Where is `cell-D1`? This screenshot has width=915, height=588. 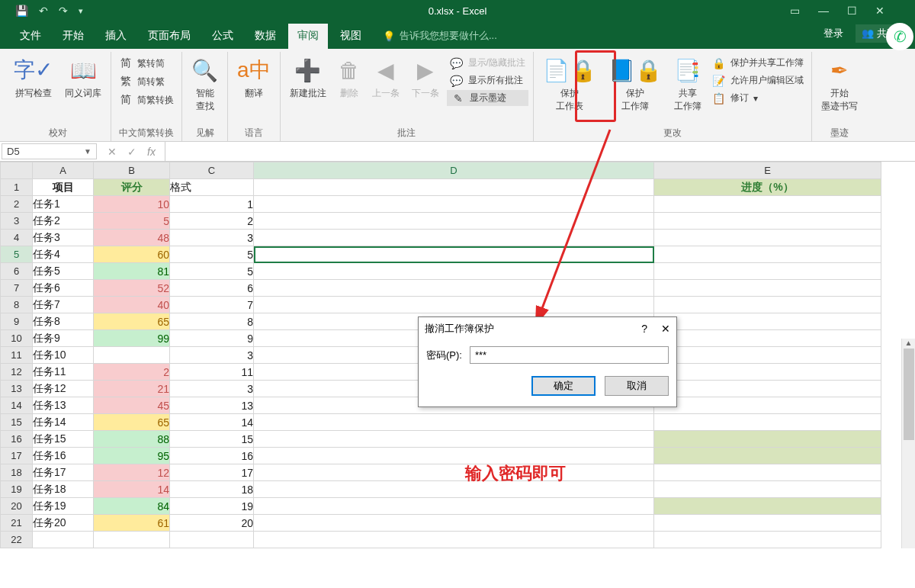
cell-D1 is located at coordinates (454, 188).